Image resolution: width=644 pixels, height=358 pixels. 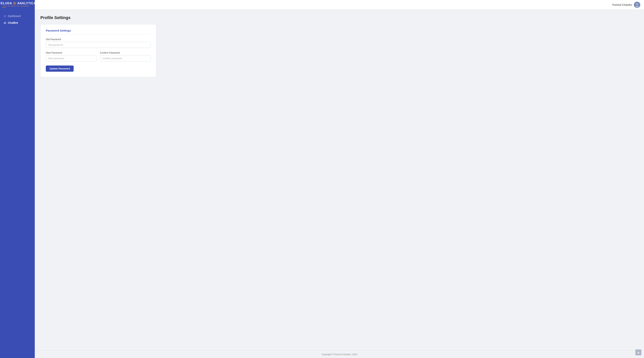 I want to click on sidebar-item-chatbot: ◎ ChatBot, so click(x=18, y=23).